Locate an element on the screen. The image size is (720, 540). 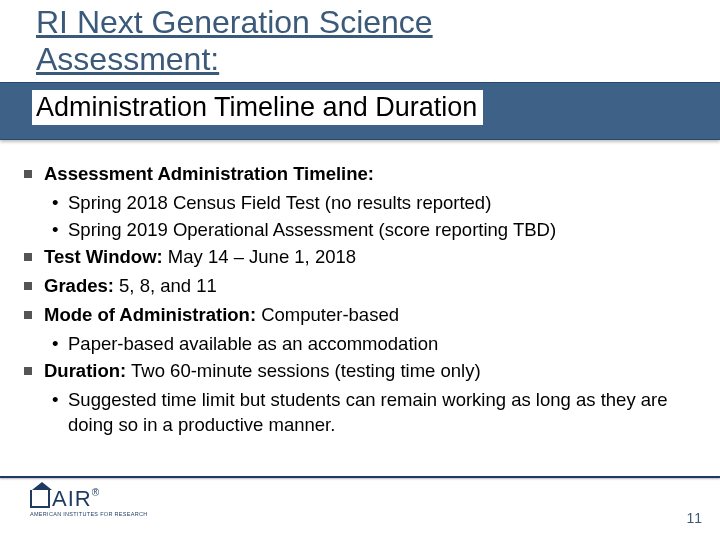
subbullet: • Paper-based available as an accommodat… is located at coordinates (362, 344).